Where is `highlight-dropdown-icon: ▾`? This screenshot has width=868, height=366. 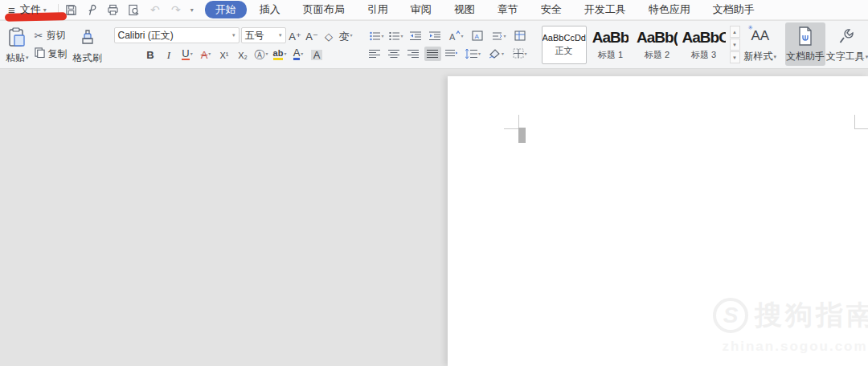 highlight-dropdown-icon: ▾ is located at coordinates (285, 54).